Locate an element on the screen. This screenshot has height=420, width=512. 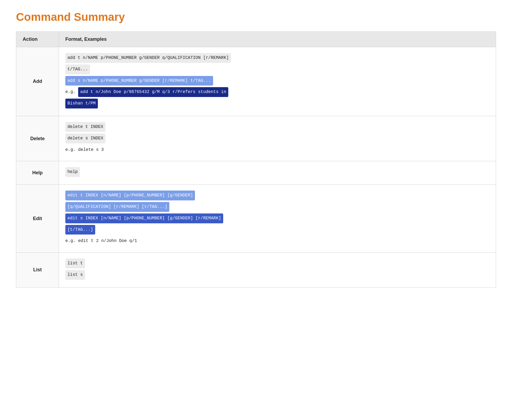
code-edit-t: edit t INDEX [n/NAME] [p/PHONE_NUMBER] [… is located at coordinates (130, 196).